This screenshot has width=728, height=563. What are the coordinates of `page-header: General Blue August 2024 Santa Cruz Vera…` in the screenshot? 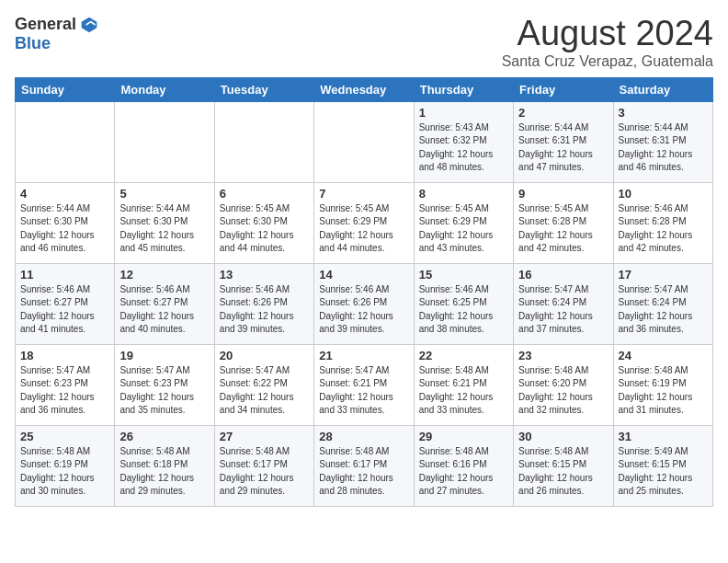 It's located at (364, 42).